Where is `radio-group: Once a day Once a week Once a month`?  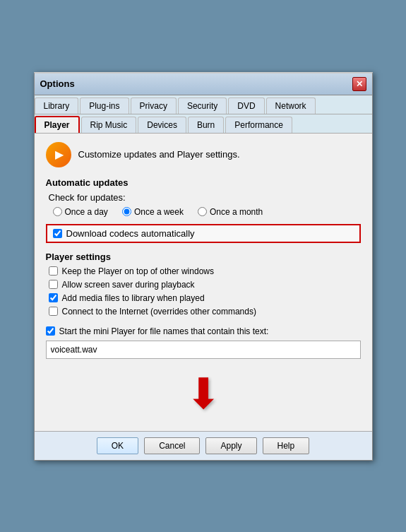
radio-group: Once a day Once a week Once a month is located at coordinates (207, 212).